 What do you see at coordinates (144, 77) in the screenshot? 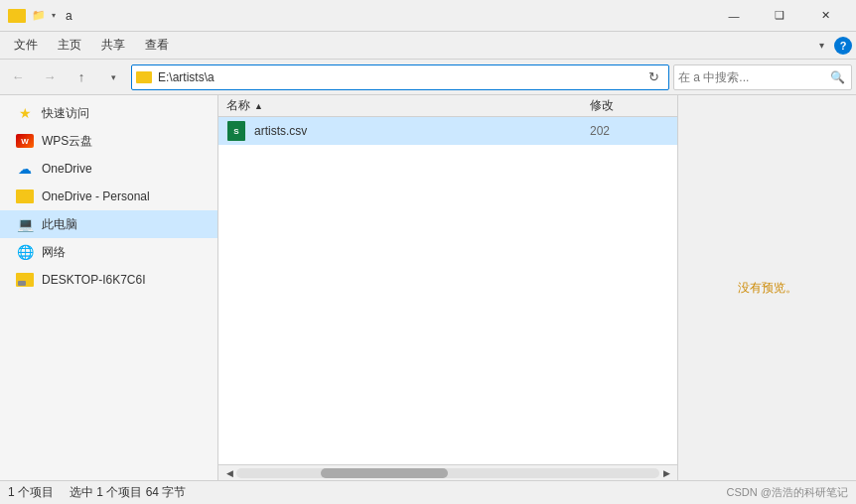
I see `address-folder-icon` at bounding box center [144, 77].